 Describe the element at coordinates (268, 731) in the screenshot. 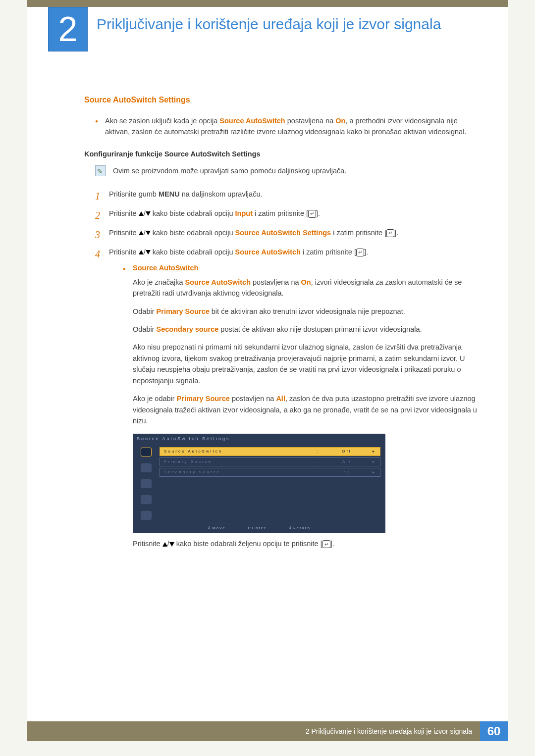

I see `footer-bar: 2 Priključivanje i korištenje uređaja ko…` at that location.